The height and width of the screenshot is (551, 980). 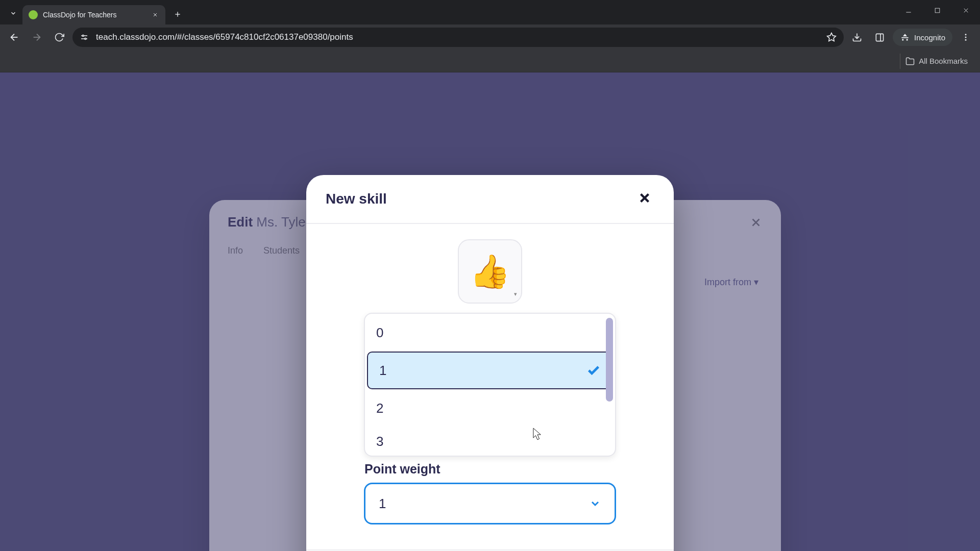 I want to click on window-controls, so click(x=937, y=10).